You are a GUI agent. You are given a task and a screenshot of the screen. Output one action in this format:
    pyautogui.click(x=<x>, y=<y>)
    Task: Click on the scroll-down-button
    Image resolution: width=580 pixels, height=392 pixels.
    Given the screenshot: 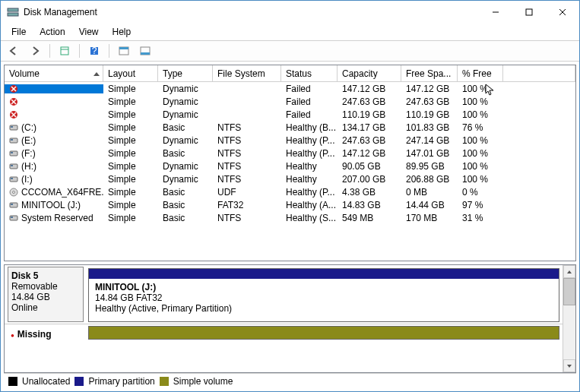 What is the action you would take?
    pyautogui.click(x=569, y=366)
    